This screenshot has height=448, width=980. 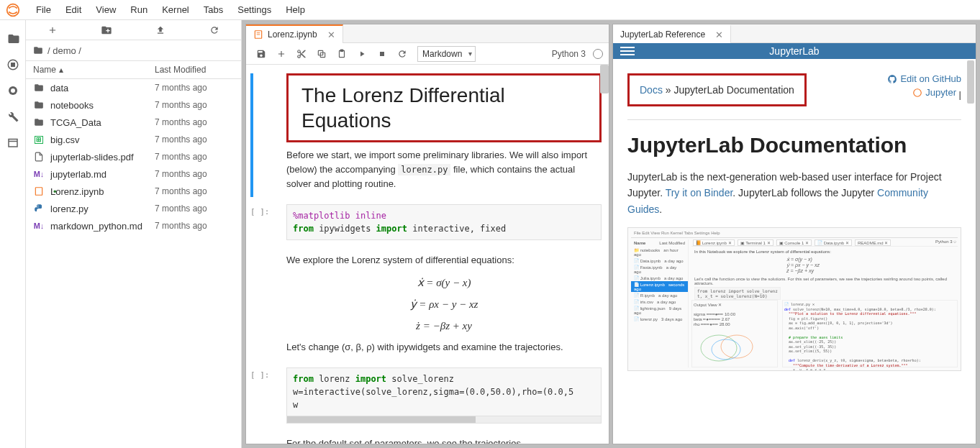 I want to click on tab-lorenz: Lorenz.ipynb ✕, so click(x=295, y=34).